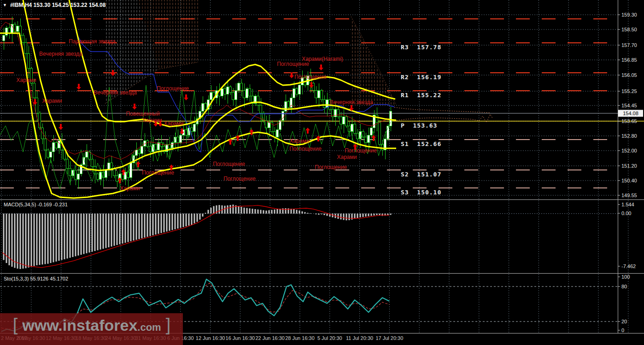  What do you see at coordinates (92, 41) in the screenshot?
I see `pattern-annotation: Падающая звезда` at bounding box center [92, 41].